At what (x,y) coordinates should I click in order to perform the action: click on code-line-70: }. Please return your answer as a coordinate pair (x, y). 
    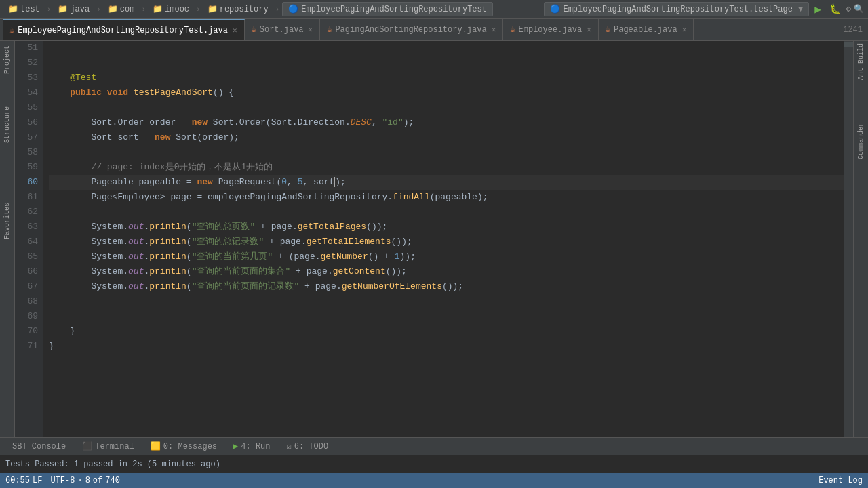
    Looking at the image, I should click on (446, 331).